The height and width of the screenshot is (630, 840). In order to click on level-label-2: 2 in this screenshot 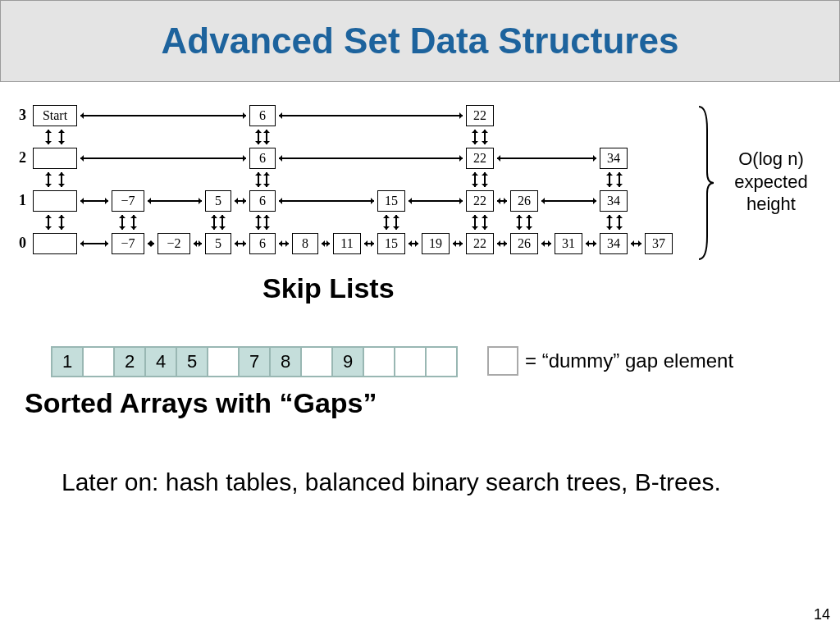, I will do `click(21, 158)`.